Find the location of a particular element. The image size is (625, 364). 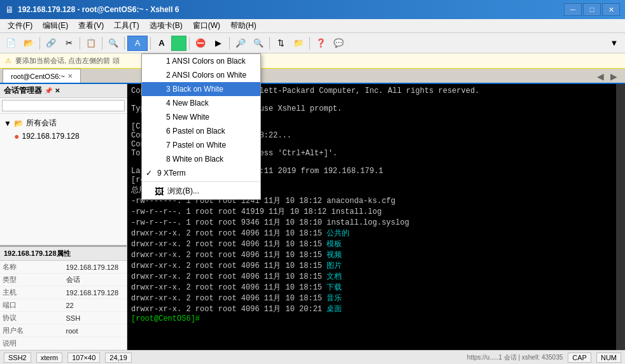

next-tab-button: ▶ is located at coordinates (614, 76).